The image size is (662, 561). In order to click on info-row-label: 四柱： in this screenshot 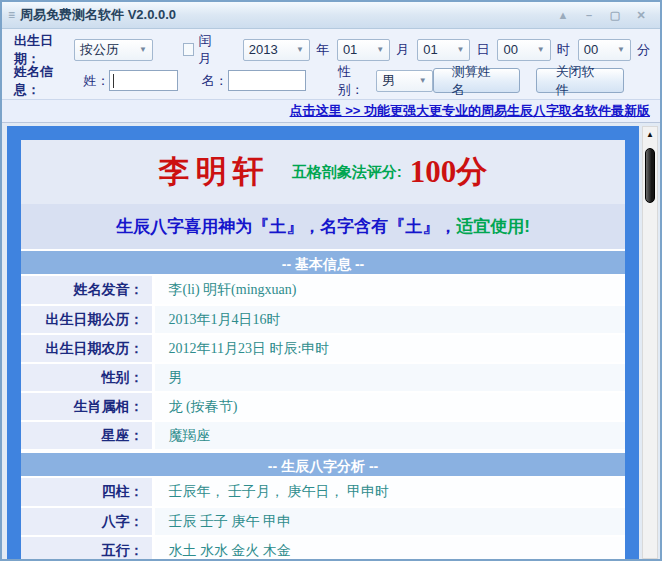, I will do `click(87, 492)`.